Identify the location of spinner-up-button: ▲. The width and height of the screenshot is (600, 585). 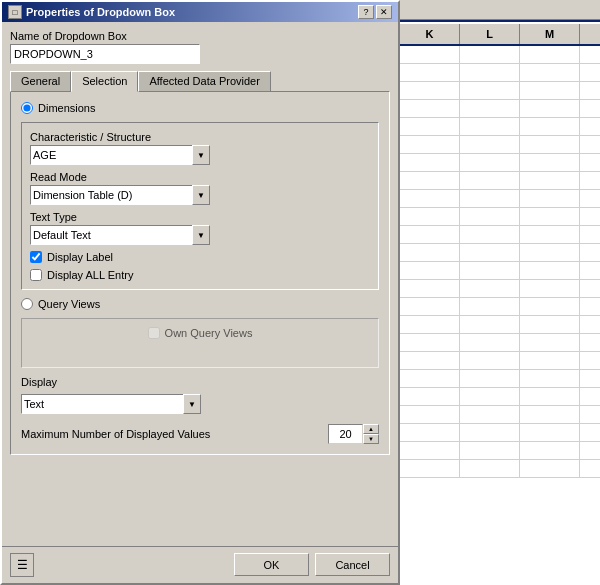
(371, 429).